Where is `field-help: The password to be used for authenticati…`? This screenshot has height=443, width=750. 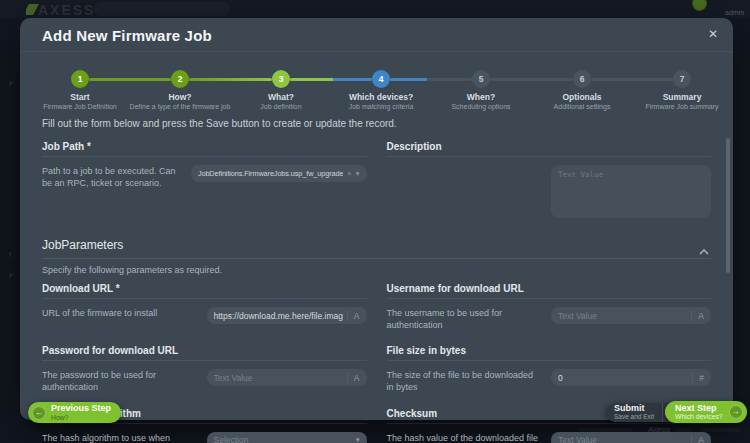 field-help: The password to be used for authenticati… is located at coordinates (118, 381).